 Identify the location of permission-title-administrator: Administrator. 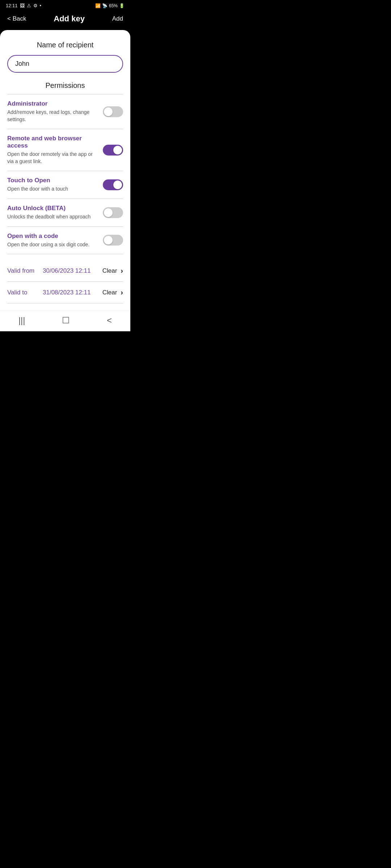
(52, 104).